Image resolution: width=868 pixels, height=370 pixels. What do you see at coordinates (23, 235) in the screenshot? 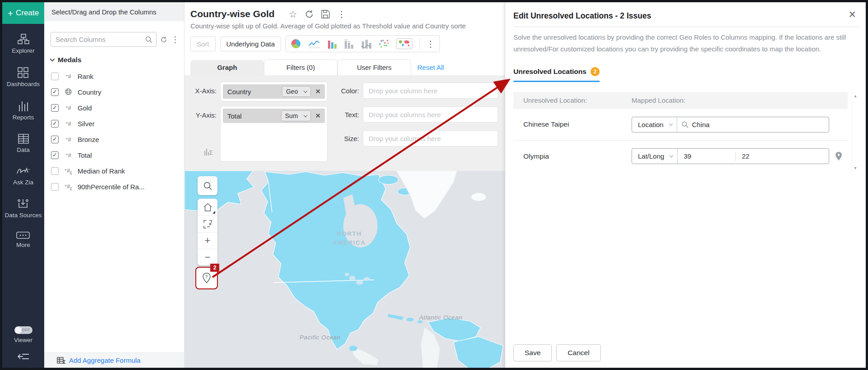
I see `more-icon` at bounding box center [23, 235].